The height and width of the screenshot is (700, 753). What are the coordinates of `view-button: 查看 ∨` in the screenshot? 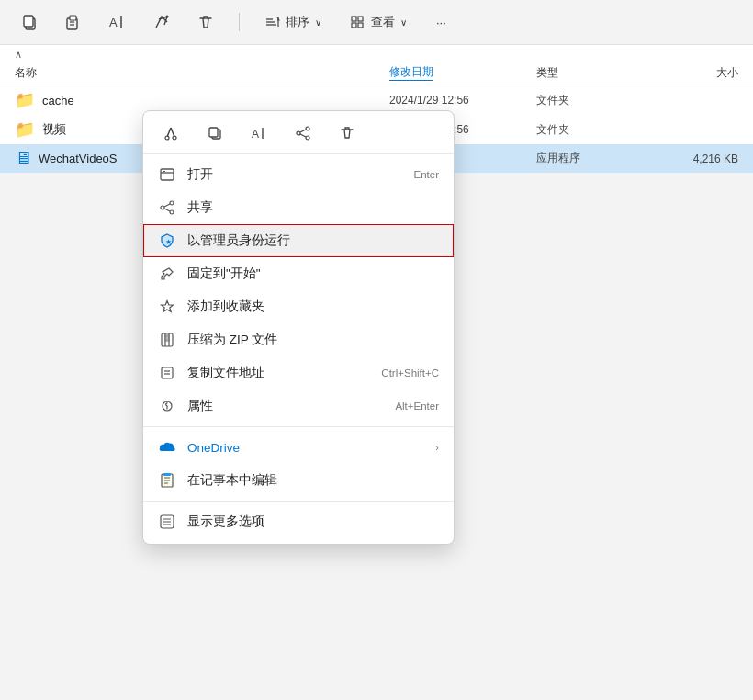 It's located at (378, 22).